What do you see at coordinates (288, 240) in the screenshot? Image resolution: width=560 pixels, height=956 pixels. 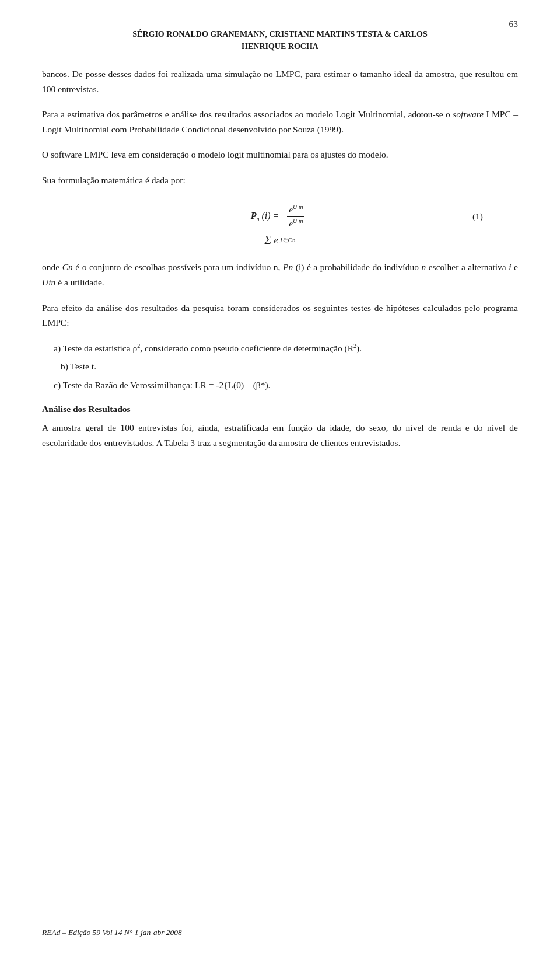 I see `sigma-subscript-jcn: j∈Cn` at bounding box center [288, 240].